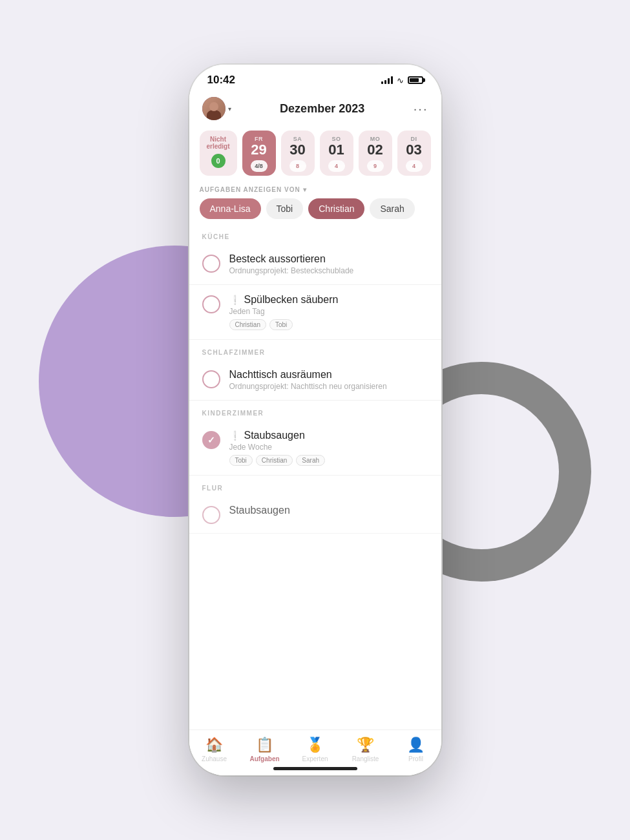 This screenshot has width=630, height=840. Describe the element at coordinates (375, 166) in the screenshot. I see `date-badge-mo: 9` at that location.